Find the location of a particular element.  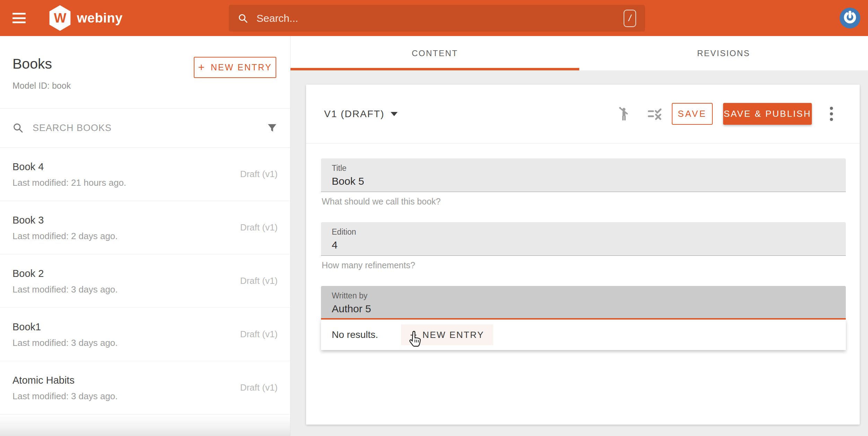

new-entry-button: + NEW ENTRY is located at coordinates (235, 67).